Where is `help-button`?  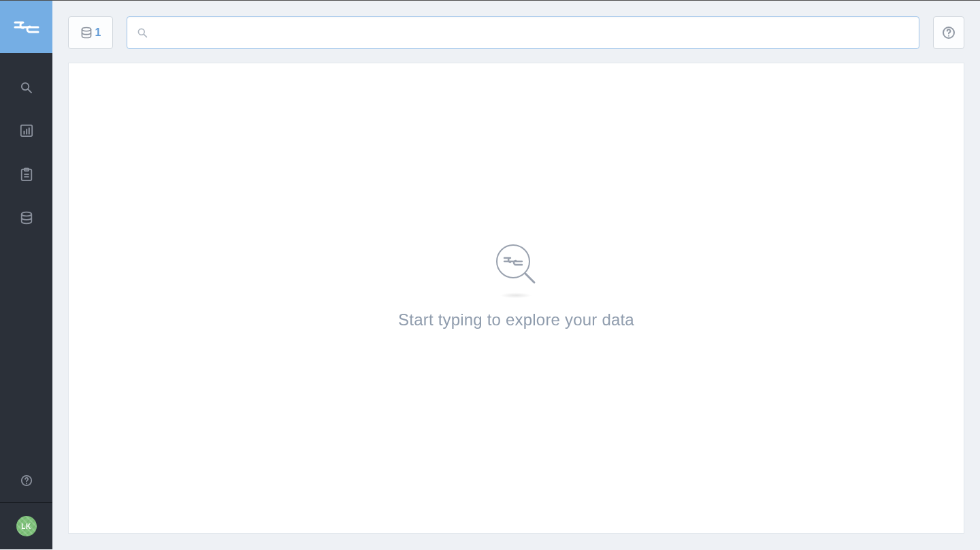
help-button is located at coordinates (949, 33).